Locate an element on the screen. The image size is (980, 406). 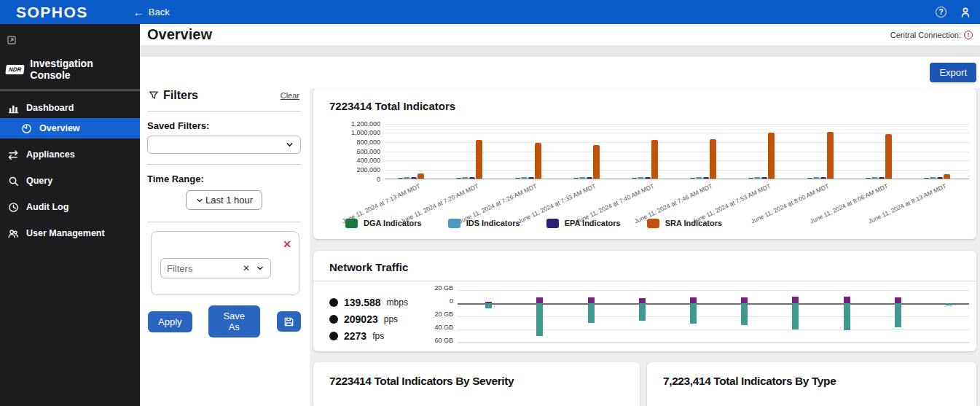
indicators-plot is located at coordinates (677, 152).